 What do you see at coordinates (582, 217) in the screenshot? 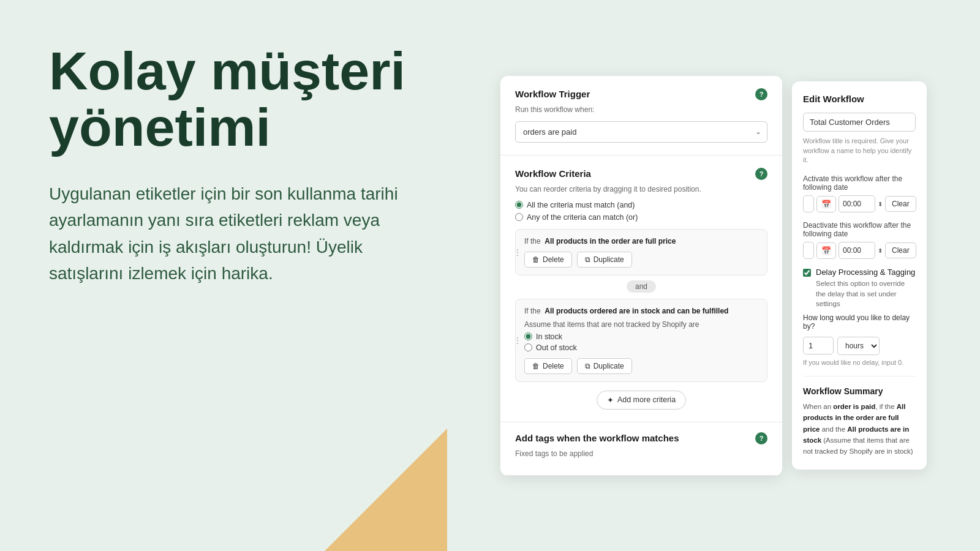
I see `match-any-label: Any of the criteria can match (or)` at bounding box center [582, 217].